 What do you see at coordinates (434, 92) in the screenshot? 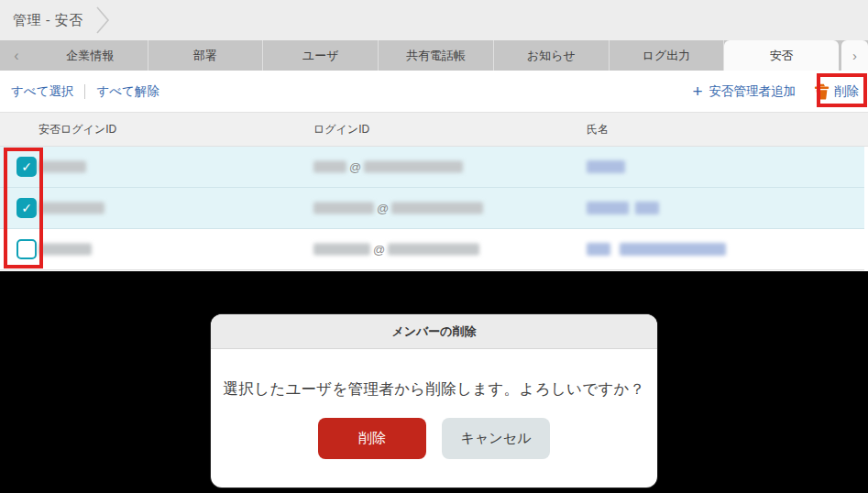
I see `toolbar: すべて選択 すべて解除 + 安否管理者追加 削除` at bounding box center [434, 92].